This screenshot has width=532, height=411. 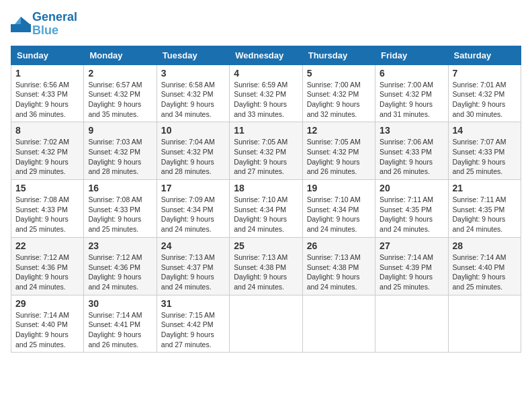 I want to click on day-info: Sunrise: 7:07 AMSunset: 4:33 PMDaylight:…, so click(x=480, y=156).